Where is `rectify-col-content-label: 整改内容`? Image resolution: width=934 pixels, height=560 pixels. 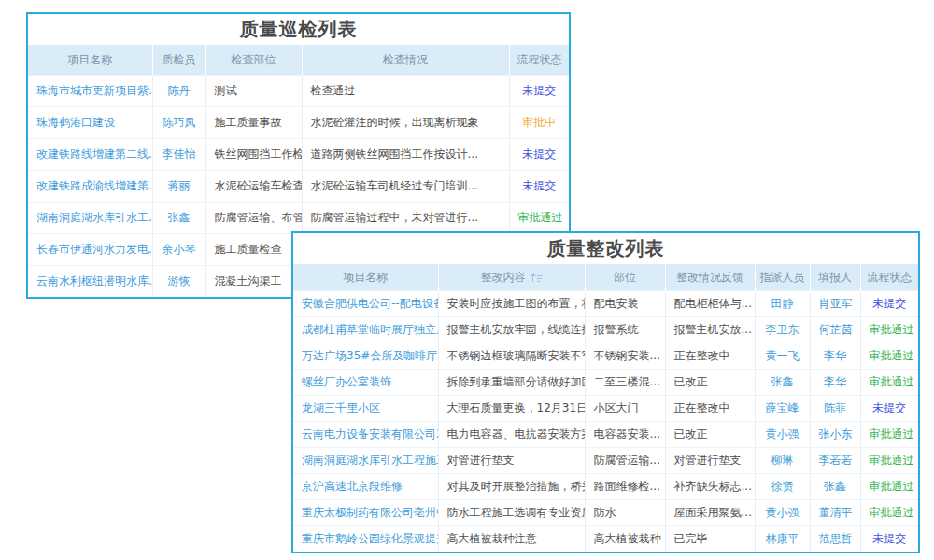 rectify-col-content-label: 整改内容 is located at coordinates (503, 277).